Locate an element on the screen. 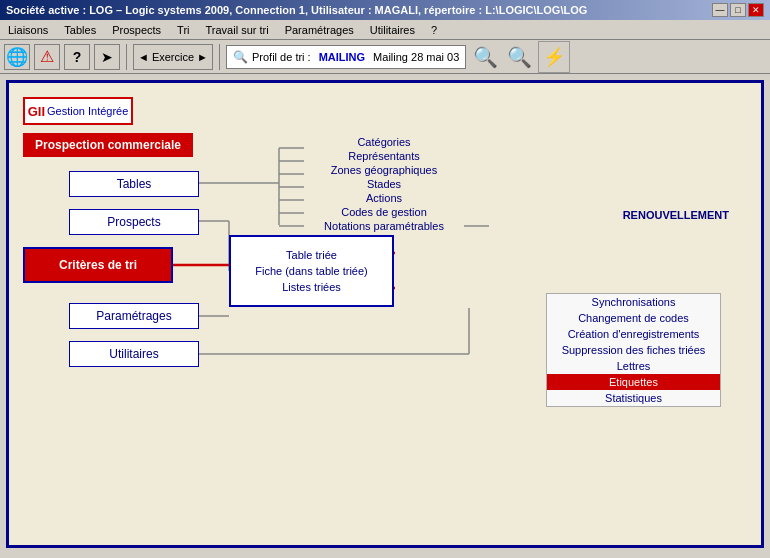  search-button-2: 🔍 is located at coordinates (519, 57).